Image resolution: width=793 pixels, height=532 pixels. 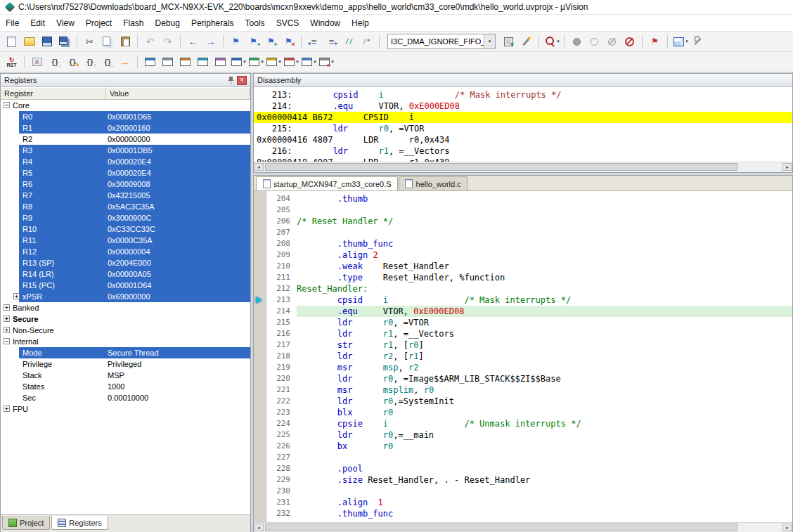 What do you see at coordinates (544, 266) in the screenshot?
I see `line-code: .weak Reset_Handler` at bounding box center [544, 266].